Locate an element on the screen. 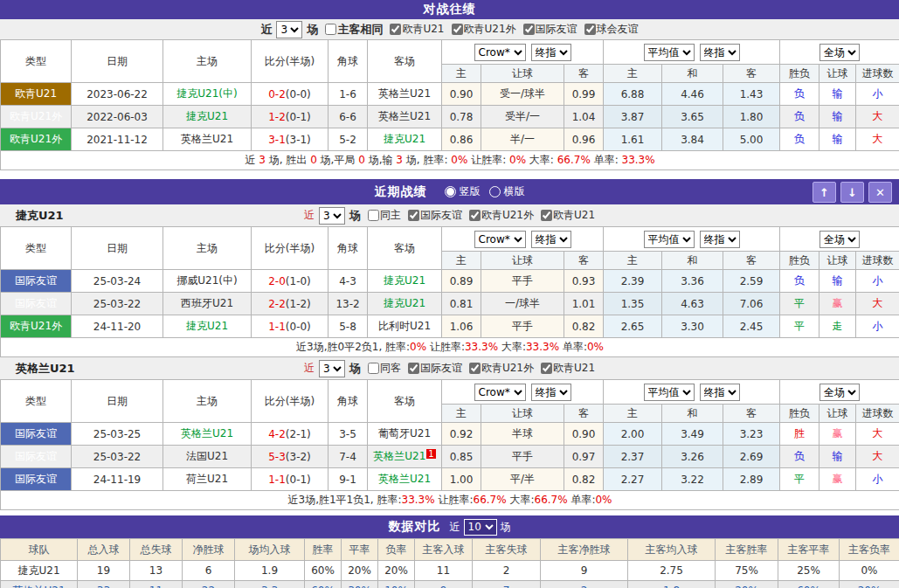 This screenshot has height=588, width=899. stat-value: 13 is located at coordinates (156, 571).